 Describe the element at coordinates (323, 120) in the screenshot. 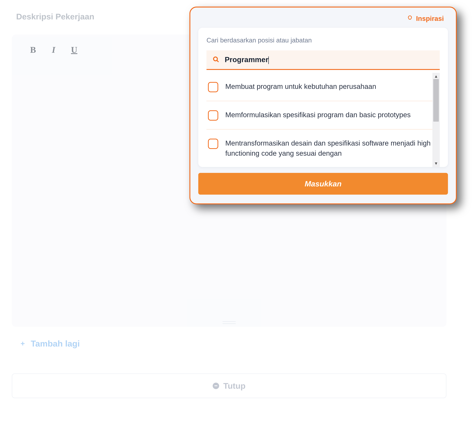

I see `results-container: Membuat program untuk kebutuhan perusaha…` at that location.